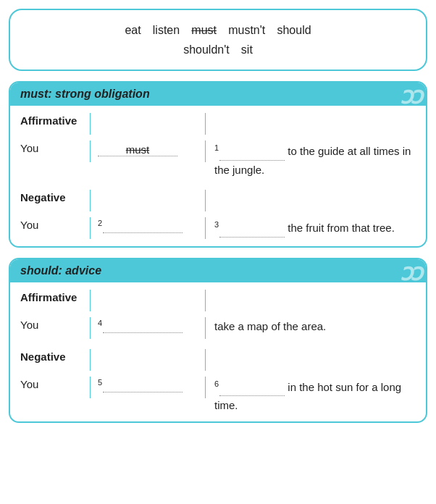 Image resolution: width=436 pixels, height=504 pixels. What do you see at coordinates (270, 326) in the screenshot?
I see `should-right-text-1: take a map of the area.` at bounding box center [270, 326].